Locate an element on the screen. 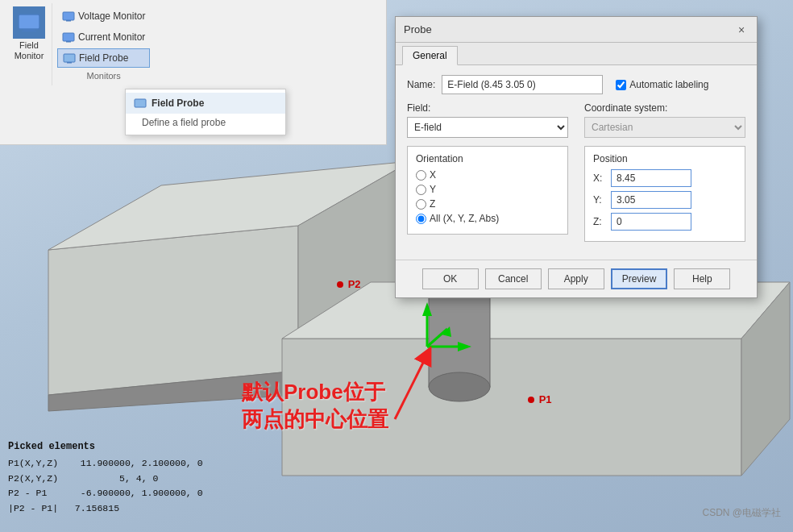 This screenshot has width=793, height=532. pos-z-label: Z: is located at coordinates (600, 222).